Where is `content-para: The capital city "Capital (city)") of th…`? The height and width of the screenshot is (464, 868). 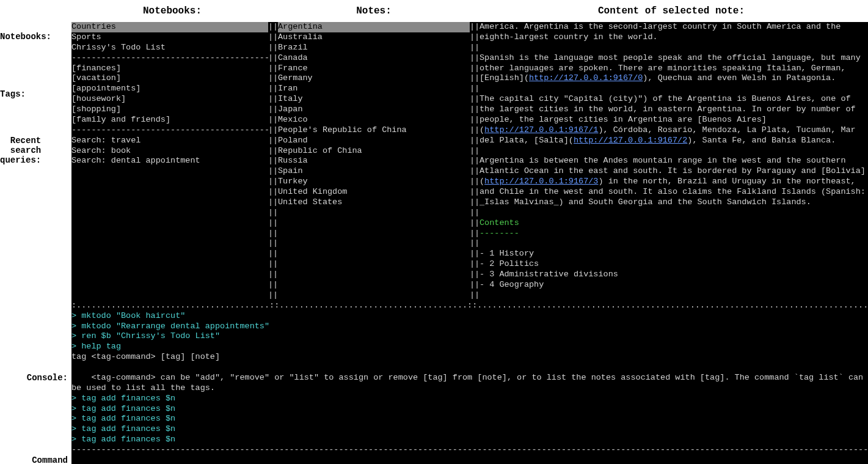
content-para: The capital city "Capital (city)") of th… is located at coordinates (674, 120).